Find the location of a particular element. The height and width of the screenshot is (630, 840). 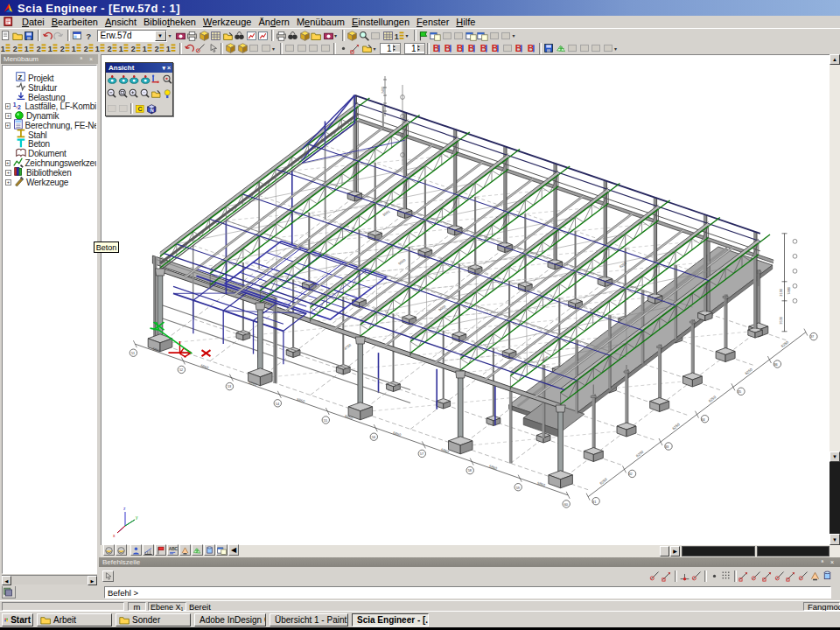

svg-text: y is located at coordinates (136, 517).